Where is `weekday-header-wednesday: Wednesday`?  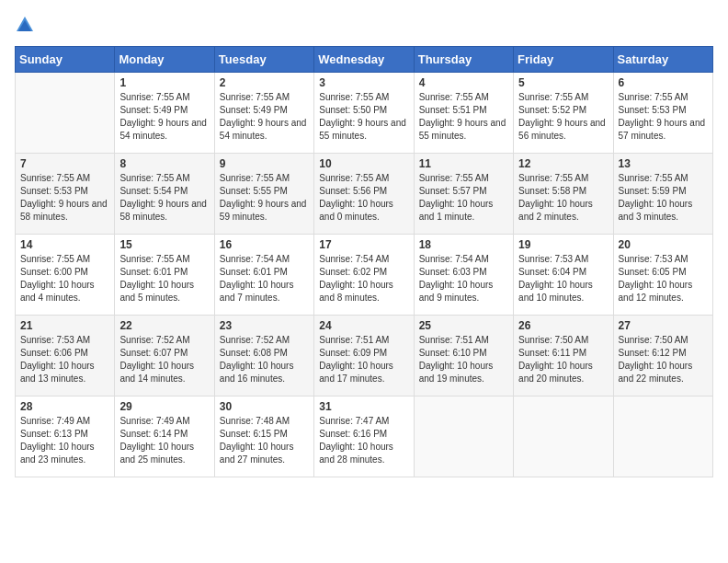 weekday-header-wednesday: Wednesday is located at coordinates (364, 60).